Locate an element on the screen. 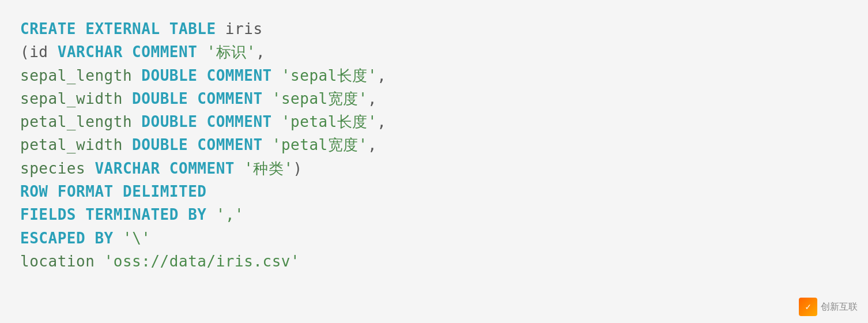 Image resolution: width=868 pixels, height=323 pixels. code-line-line6: petal_width DOUBLE COMMENT 'petal宽度', is located at coordinates (434, 145).